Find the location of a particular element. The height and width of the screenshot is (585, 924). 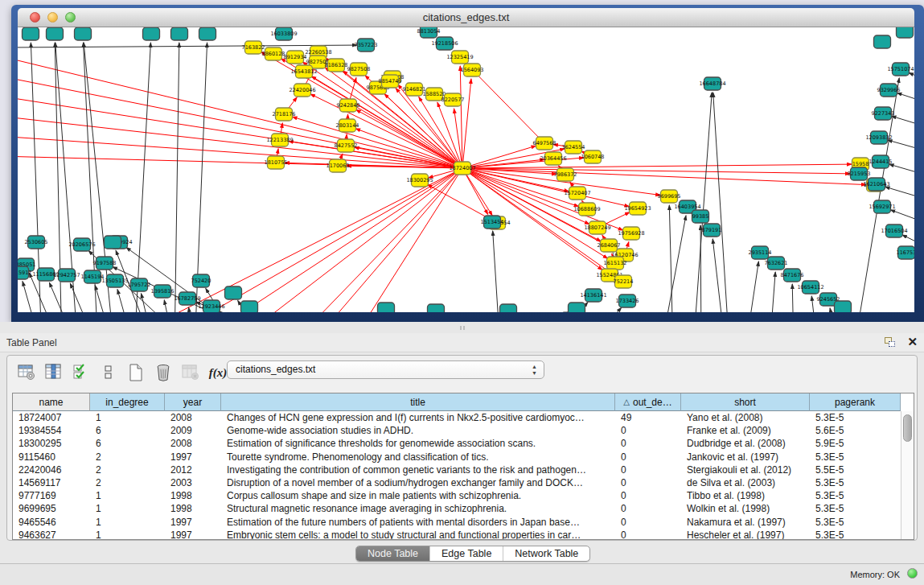

table-row: 1938455462009Genome-wide association stu… is located at coordinates (457, 431).